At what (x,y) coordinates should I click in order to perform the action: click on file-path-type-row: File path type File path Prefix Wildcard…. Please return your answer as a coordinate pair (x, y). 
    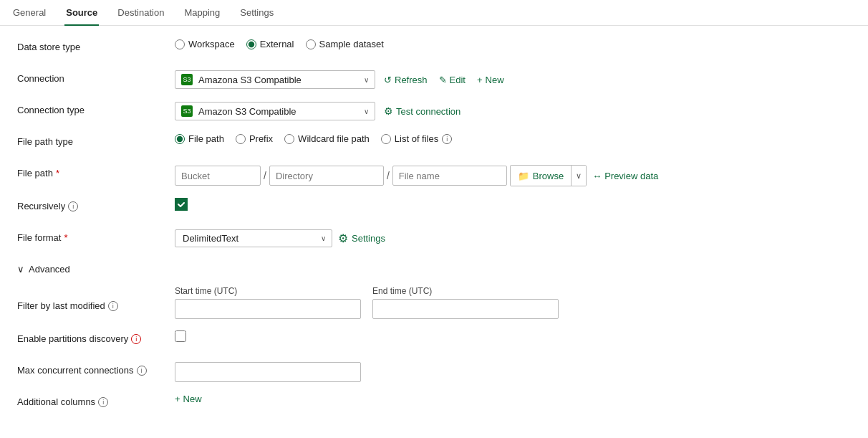
    Looking at the image, I should click on (434, 143).